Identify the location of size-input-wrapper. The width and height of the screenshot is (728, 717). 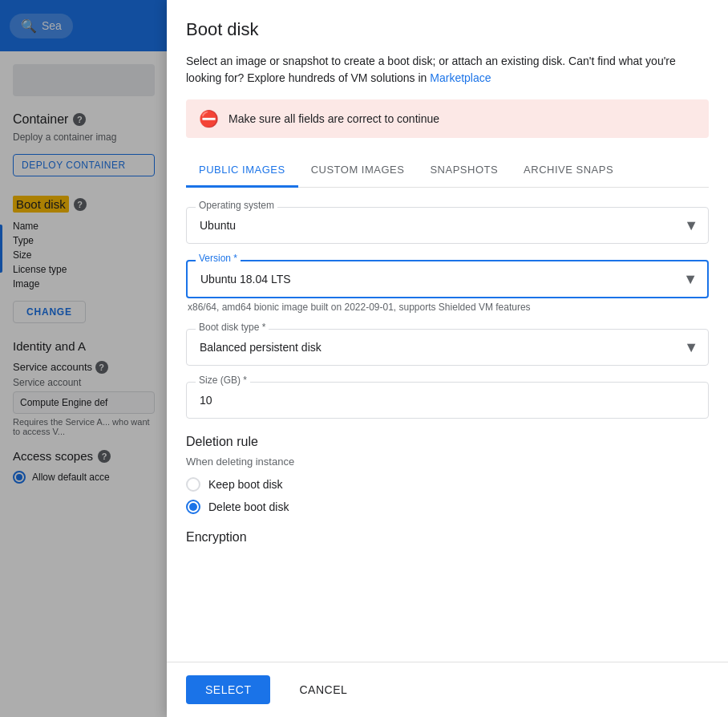
(447, 400).